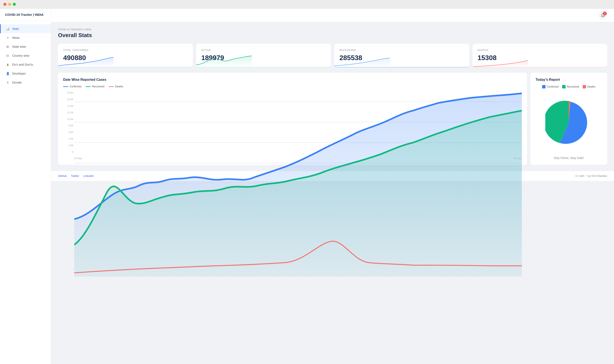 Image resolution: width=614 pixels, height=364 pixels. What do you see at coordinates (298, 158) in the screenshot?
I see `x-axis: 26 May 09 June` at bounding box center [298, 158].